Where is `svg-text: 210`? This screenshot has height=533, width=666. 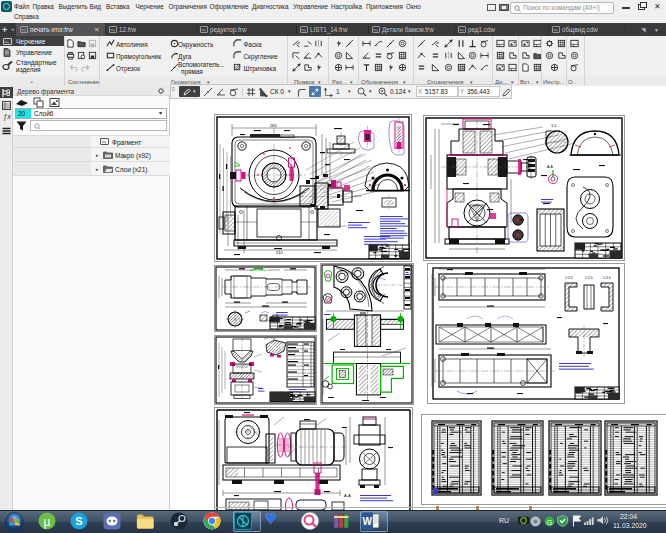 svg-text: 210 is located at coordinates (280, 252).